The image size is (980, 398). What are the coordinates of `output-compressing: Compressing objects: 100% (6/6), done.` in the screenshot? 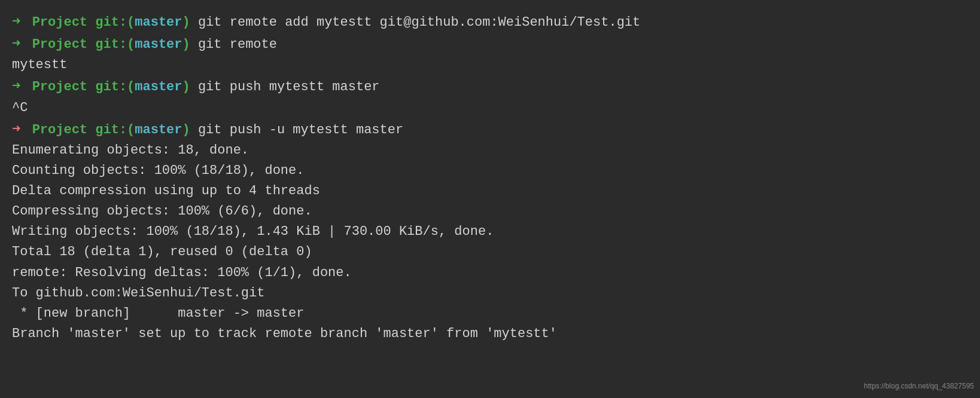 It's located at (162, 212).